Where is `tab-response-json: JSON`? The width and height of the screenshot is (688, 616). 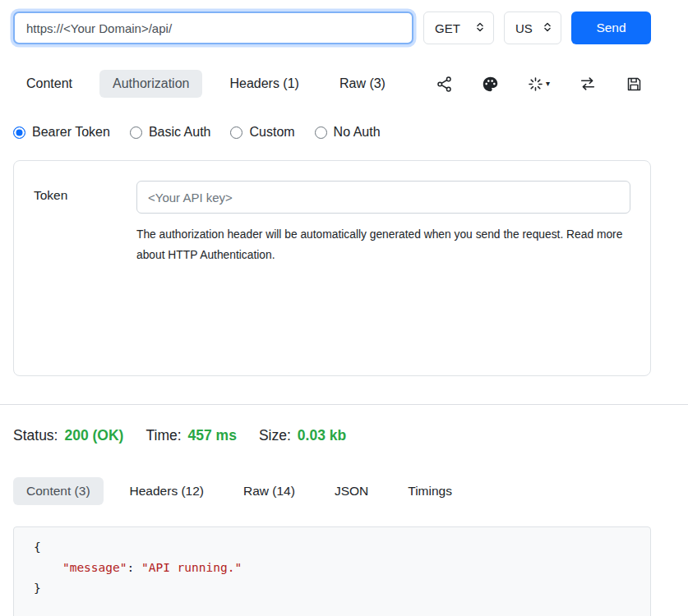
tab-response-json: JSON is located at coordinates (352, 491).